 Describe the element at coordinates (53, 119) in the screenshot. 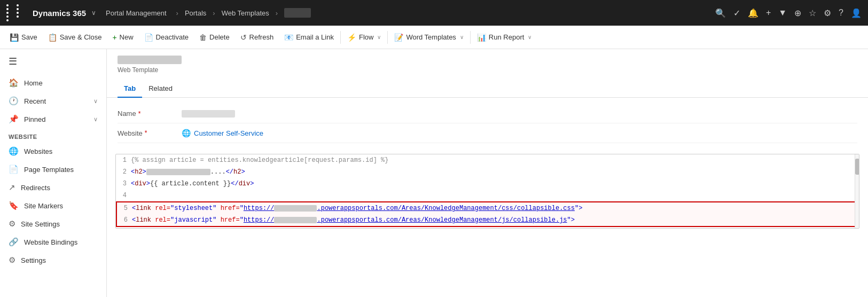

I see `sidebar-item-pinned: 📌 Pinned ∨` at that location.